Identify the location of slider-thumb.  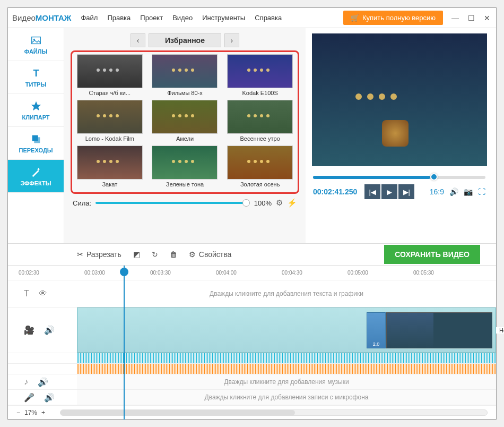
(246, 203).